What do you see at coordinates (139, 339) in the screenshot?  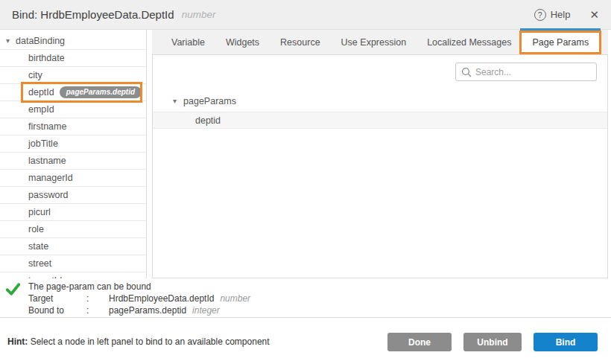 I see `hint-text: Hint: Select a node in left panel to bin…` at bounding box center [139, 339].